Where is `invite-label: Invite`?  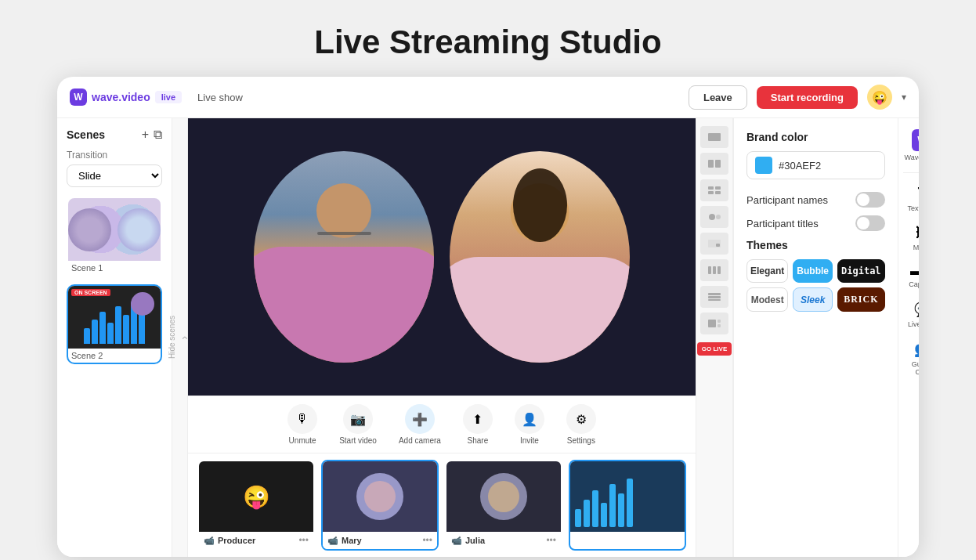
invite-label: Invite is located at coordinates (530, 440).